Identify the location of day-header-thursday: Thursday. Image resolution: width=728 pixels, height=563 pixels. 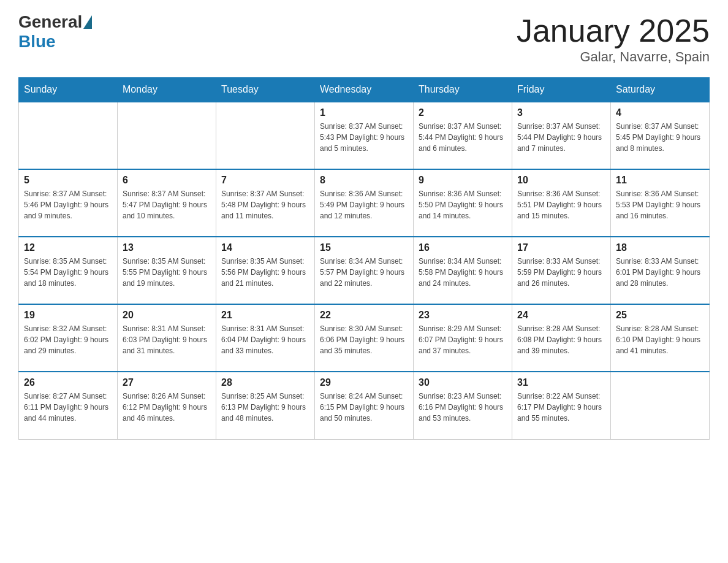
(463, 90).